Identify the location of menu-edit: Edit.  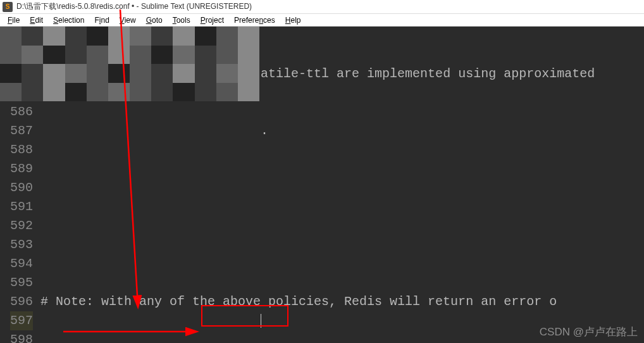
(37, 20).